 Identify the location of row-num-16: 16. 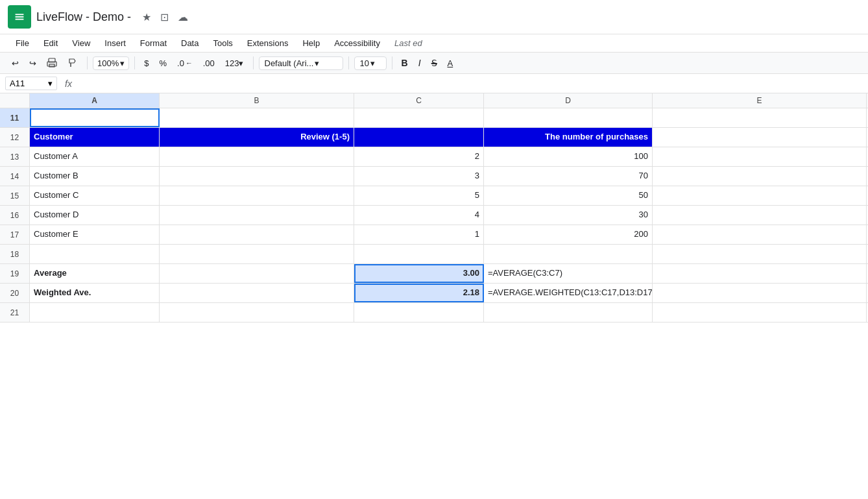
(15, 215).